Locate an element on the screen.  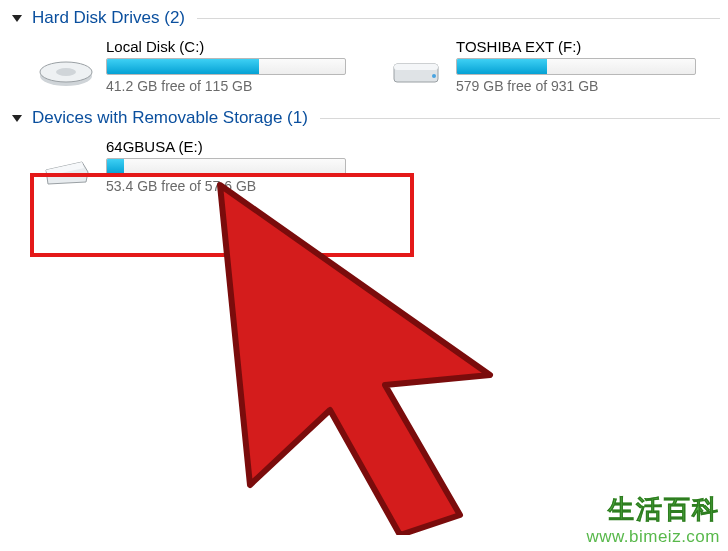
drive-label: Local Disk (C:) is located at coordinates (231, 46).